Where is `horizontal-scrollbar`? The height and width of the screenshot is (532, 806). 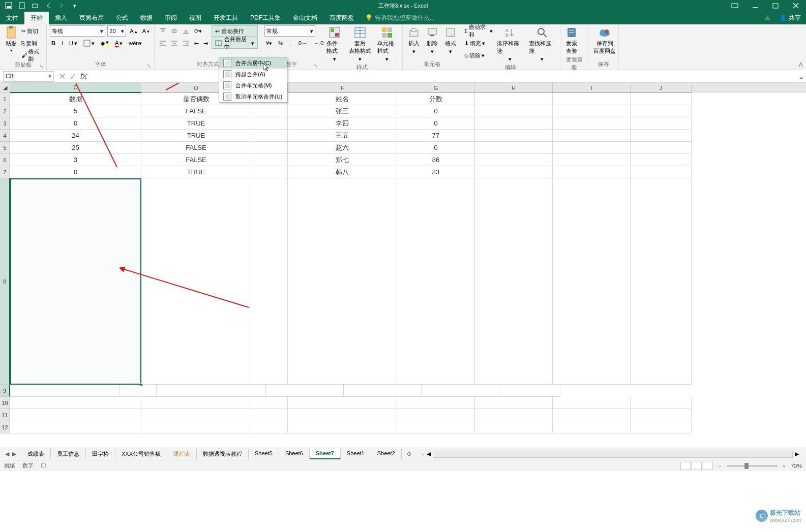
horizontal-scrollbar is located at coordinates (613, 454).